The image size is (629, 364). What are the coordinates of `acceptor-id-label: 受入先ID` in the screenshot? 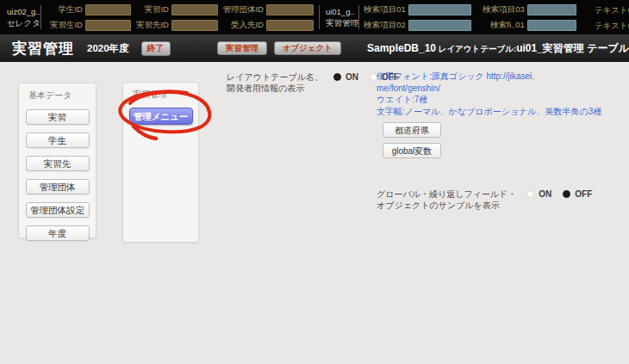 It's located at (242, 26).